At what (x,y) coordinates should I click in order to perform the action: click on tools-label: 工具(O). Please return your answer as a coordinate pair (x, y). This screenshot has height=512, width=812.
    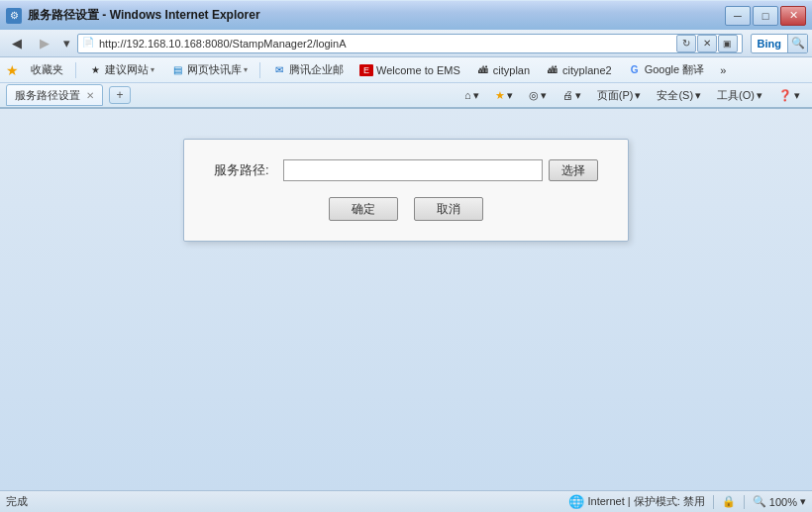
    Looking at the image, I should click on (736, 95).